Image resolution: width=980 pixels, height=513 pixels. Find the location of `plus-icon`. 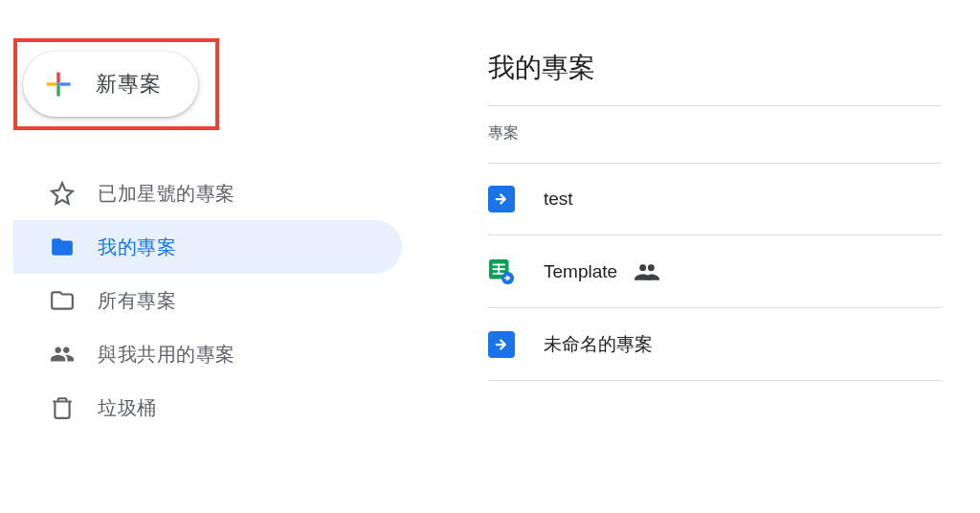

plus-icon is located at coordinates (58, 84).